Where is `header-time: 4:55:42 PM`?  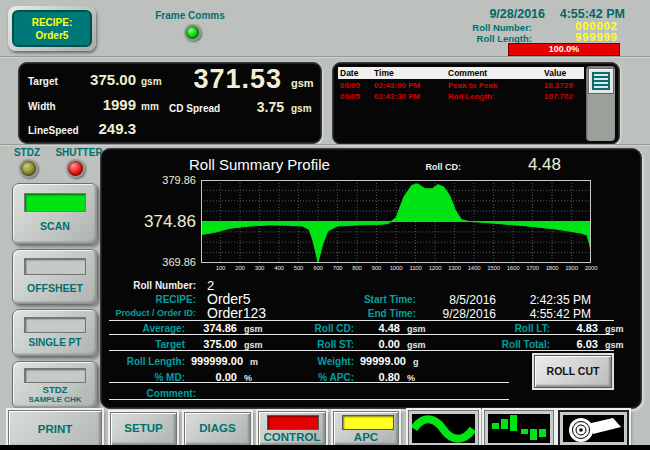
header-time: 4:55:42 PM is located at coordinates (586, 14).